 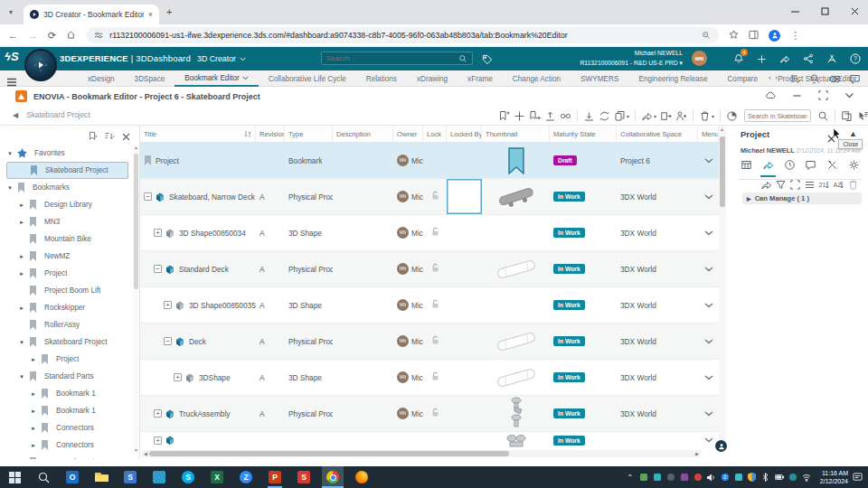 What do you see at coordinates (136, 147) in the screenshot?
I see `scroll-up-icon: ▲` at bounding box center [136, 147].